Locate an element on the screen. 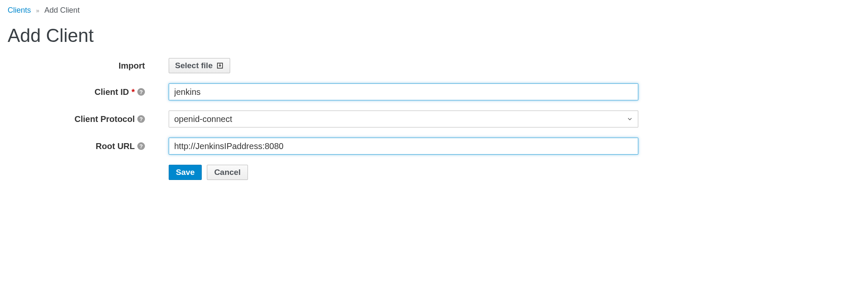  label-client-protocol: Client Protocol is located at coordinates (105, 119).